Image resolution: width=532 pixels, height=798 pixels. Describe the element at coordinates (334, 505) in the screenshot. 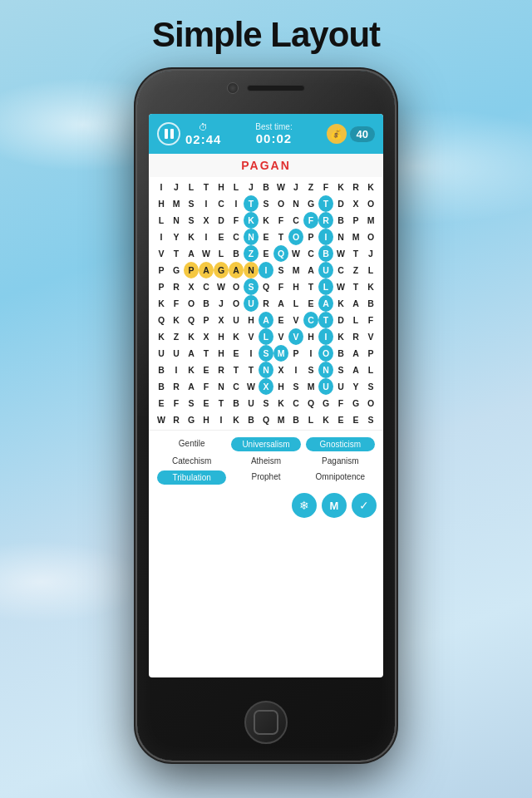

I see `letter-hint-button: M` at that location.